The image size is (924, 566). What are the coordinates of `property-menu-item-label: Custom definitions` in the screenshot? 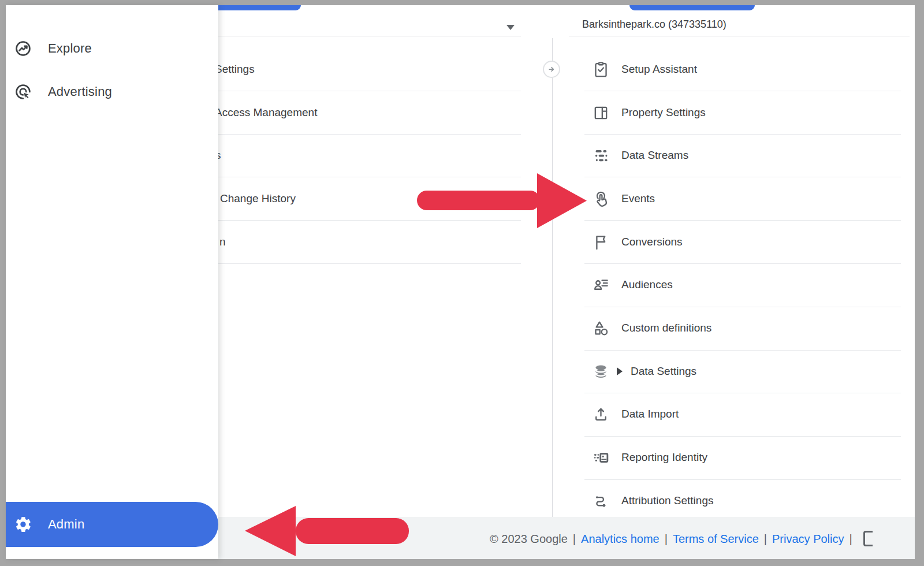 It's located at (666, 328).